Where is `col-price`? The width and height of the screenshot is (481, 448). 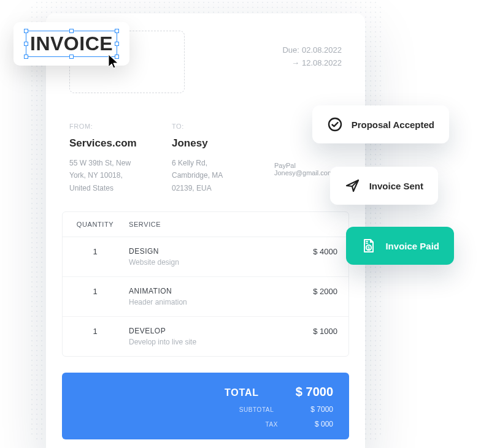 col-price is located at coordinates (310, 224).